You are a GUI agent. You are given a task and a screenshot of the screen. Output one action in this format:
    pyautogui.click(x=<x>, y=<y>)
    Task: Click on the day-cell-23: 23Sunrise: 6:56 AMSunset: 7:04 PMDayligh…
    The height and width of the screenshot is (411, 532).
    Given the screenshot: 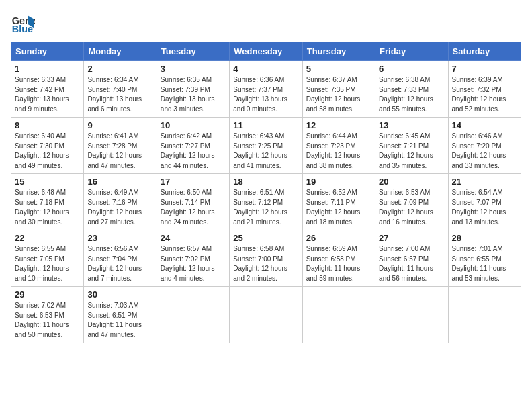 What is the action you would take?
    pyautogui.click(x=120, y=259)
    